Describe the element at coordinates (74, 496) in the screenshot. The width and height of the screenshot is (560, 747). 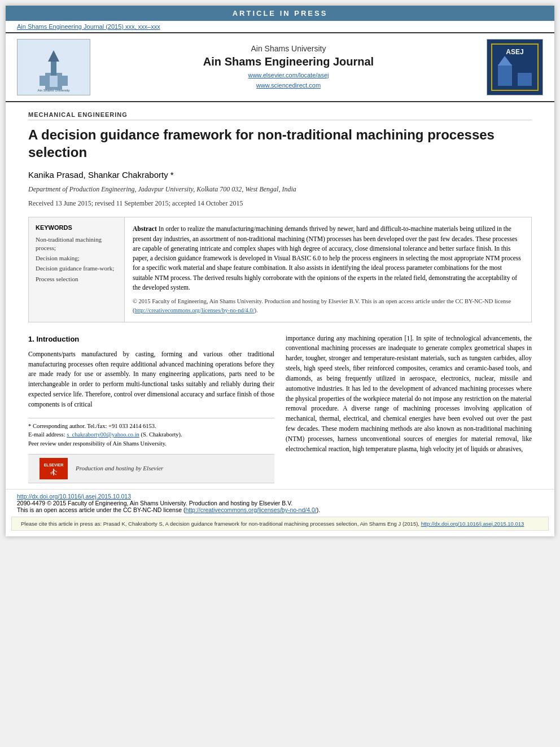
I see `doi-link: http://dx.doi.org/10.1016/j.asej.2015.10…` at that location.